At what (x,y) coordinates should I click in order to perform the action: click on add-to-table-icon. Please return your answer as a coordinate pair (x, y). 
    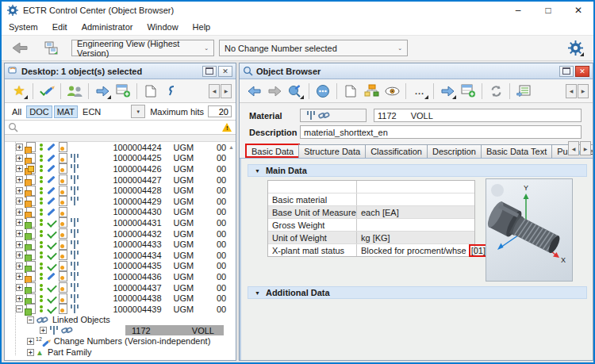
    Looking at the image, I should click on (123, 91).